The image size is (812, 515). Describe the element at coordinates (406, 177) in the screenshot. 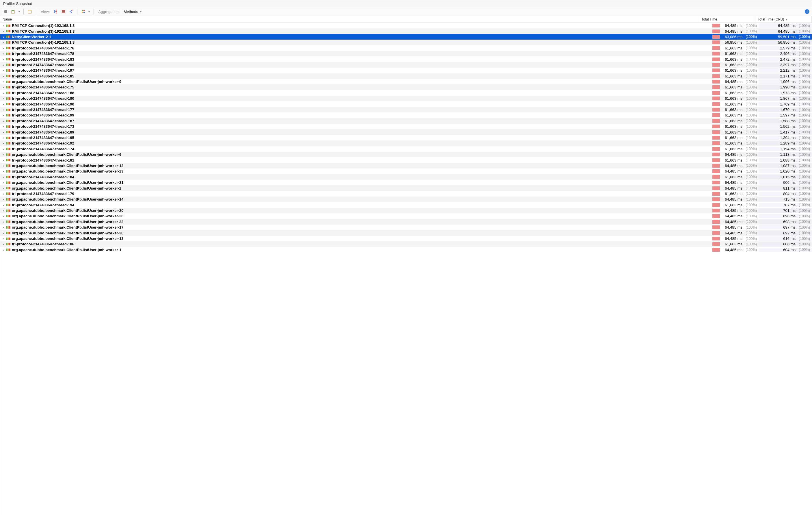

I see `table-row: ▸tri-protocol-2147483647-thread-18461,66…` at that location.